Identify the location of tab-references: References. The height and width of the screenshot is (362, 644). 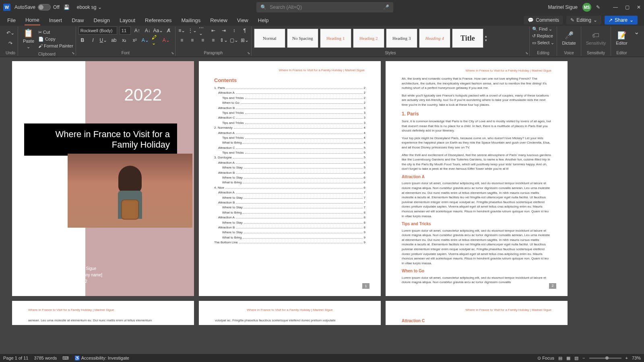
(158, 20).